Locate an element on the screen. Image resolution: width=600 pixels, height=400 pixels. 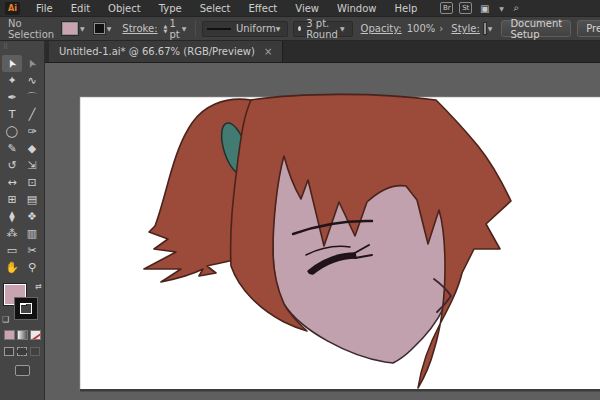
menu-file: File is located at coordinates (44, 8).